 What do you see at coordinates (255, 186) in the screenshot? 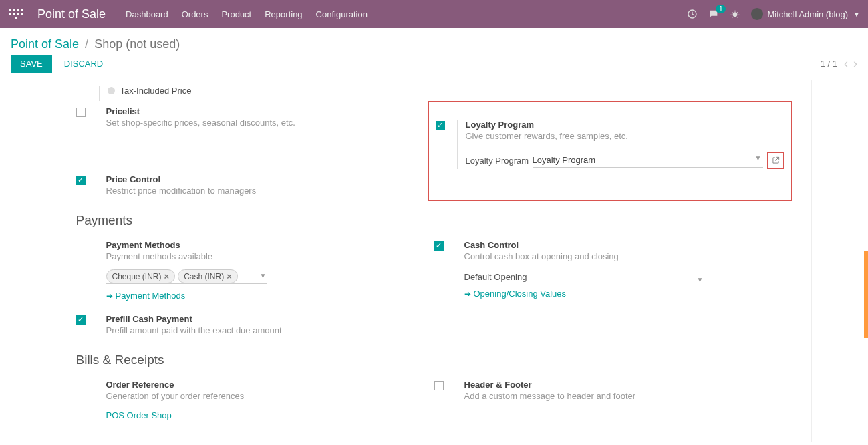
I see `setting-price-control: Price Control Restrict price modificatio…` at bounding box center [255, 186].